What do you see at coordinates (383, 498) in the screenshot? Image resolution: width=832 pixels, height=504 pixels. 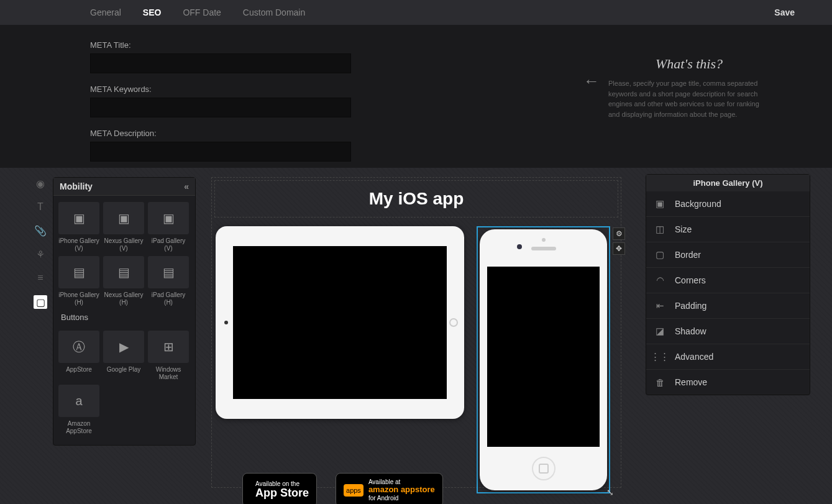 I see `amazon-badge-sub: for Android` at bounding box center [383, 498].